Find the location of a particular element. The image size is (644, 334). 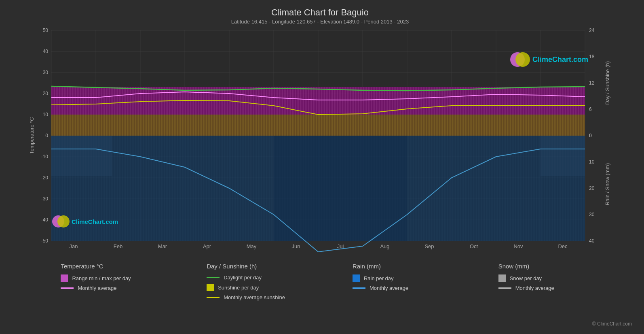

snow-day-label: Snow per day is located at coordinates (526, 279).